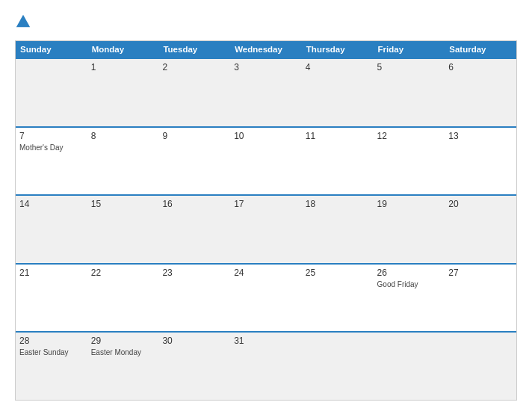 The width and height of the screenshot is (532, 411). What do you see at coordinates (480, 161) in the screenshot?
I see `calendar-cell: 13` at bounding box center [480, 161].